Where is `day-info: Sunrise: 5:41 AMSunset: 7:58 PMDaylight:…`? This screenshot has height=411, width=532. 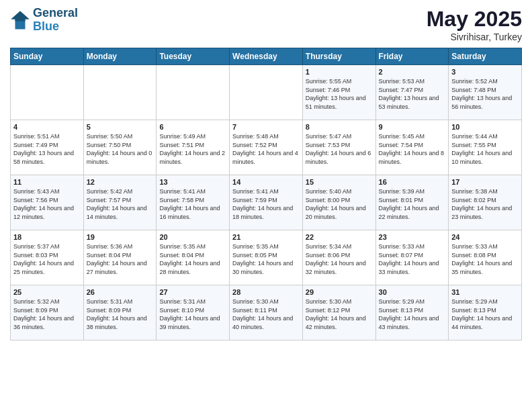
day-info: Sunrise: 5:41 AMSunset: 7:58 PMDaylight:… is located at coordinates (193, 204).